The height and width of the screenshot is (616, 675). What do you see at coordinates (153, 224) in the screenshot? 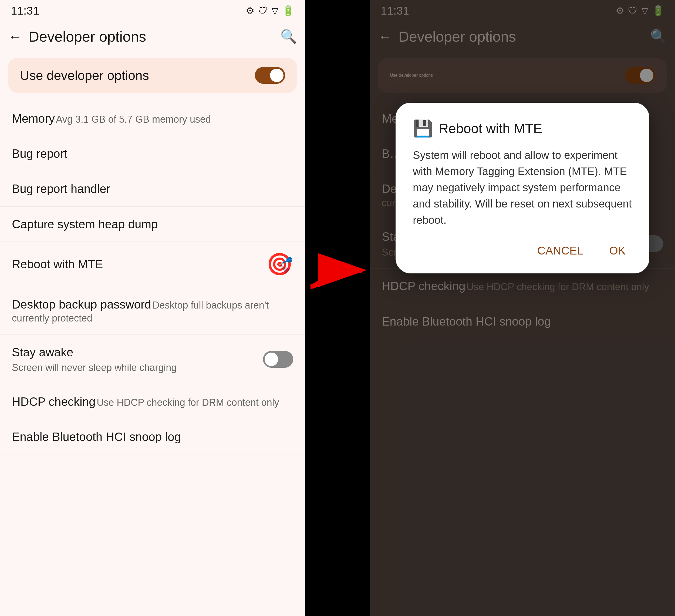
I see `heap-dump-item-left: Capture system heap dump` at bounding box center [153, 224].